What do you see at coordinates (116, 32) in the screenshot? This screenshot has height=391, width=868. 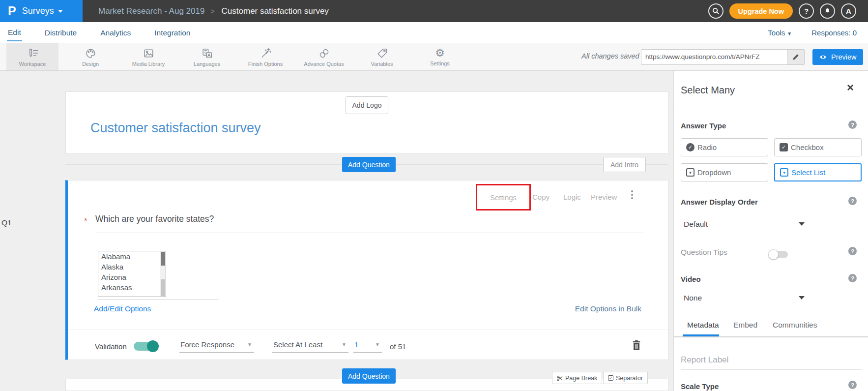 I see `tab-analytics: Analytics` at bounding box center [116, 32].